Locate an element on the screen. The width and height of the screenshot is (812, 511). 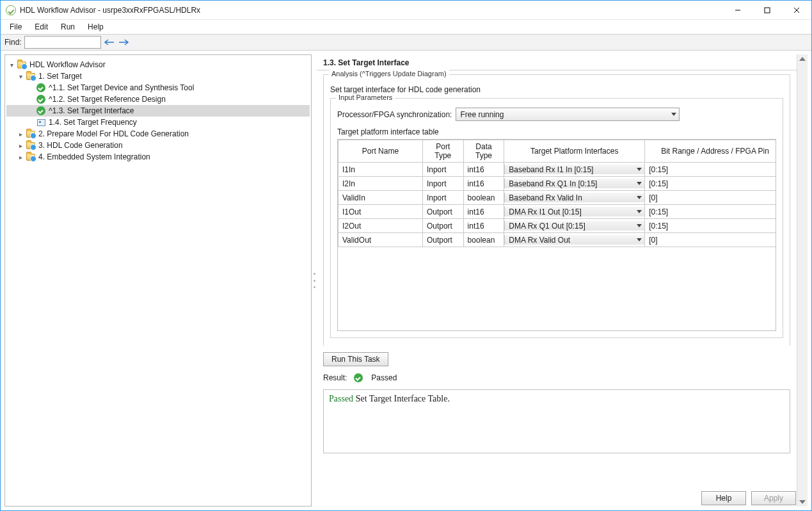
help-button: Help is located at coordinates (724, 498).